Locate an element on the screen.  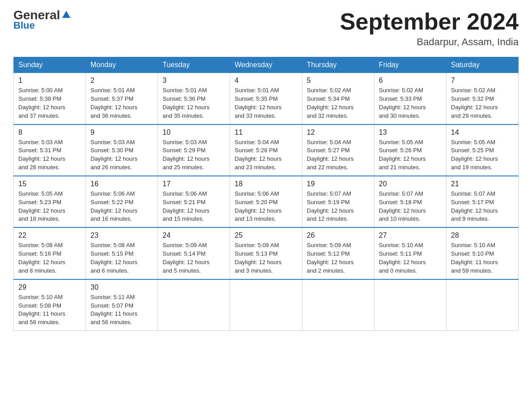
day-number: 28 is located at coordinates (482, 235).